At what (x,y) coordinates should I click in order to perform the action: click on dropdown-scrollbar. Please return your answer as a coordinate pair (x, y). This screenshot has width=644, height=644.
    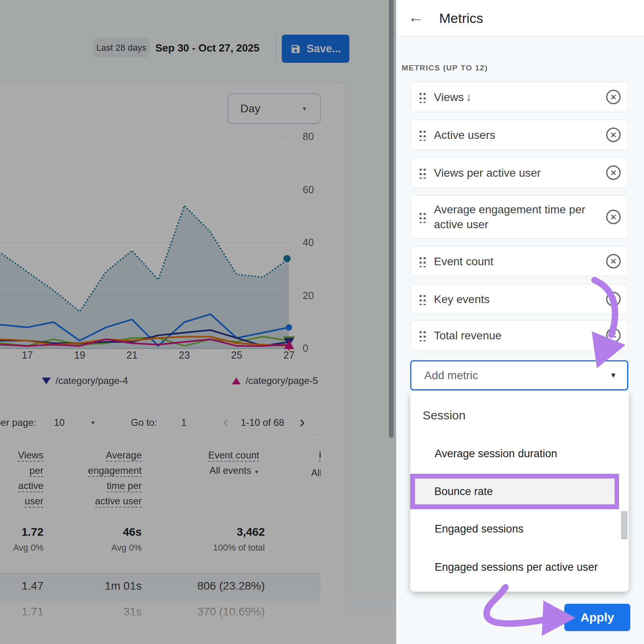
    Looking at the image, I should click on (624, 525).